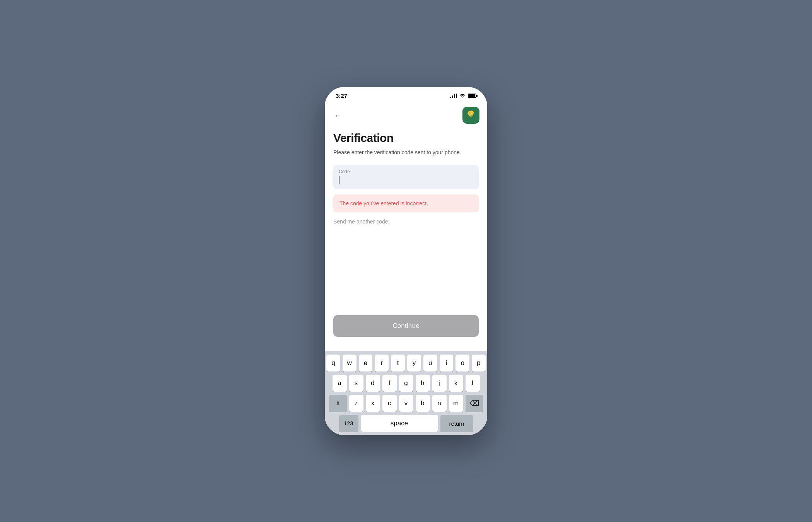 The height and width of the screenshot is (522, 812). What do you see at coordinates (357, 403) in the screenshot?
I see `key-z: z` at bounding box center [357, 403].